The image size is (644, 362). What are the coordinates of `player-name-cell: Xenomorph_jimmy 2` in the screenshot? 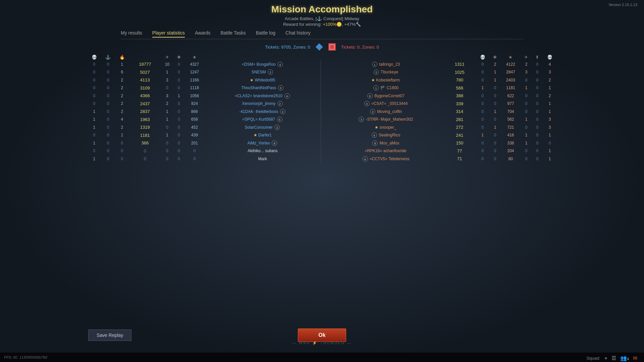 It's located at (263, 104).